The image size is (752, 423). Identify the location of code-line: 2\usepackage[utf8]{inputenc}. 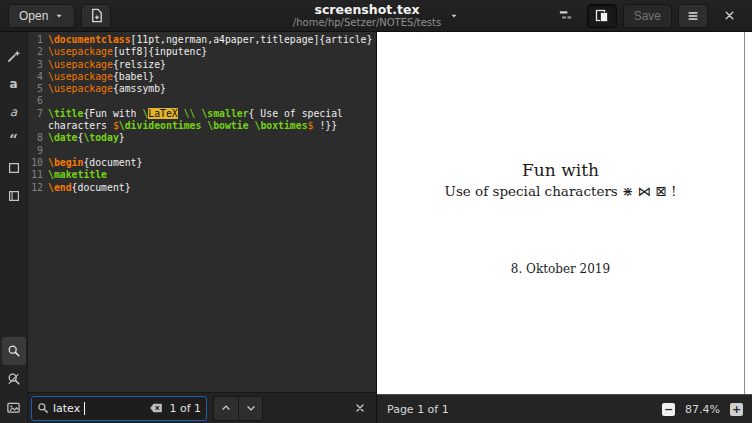
(203, 52).